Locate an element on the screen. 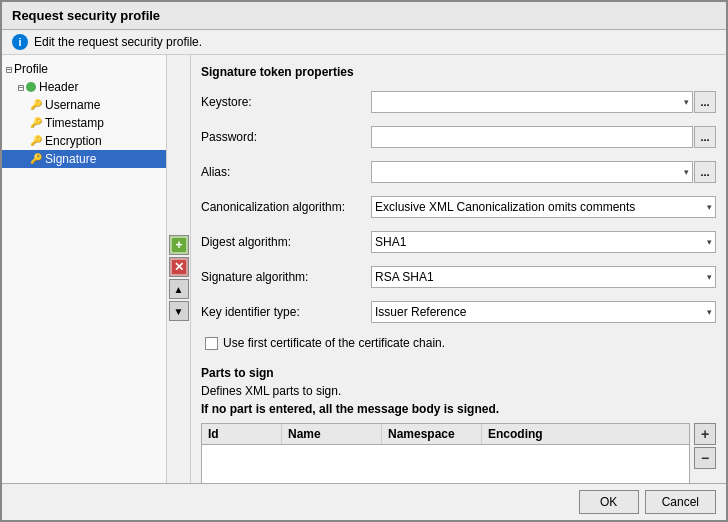  digest-alg-row: Digest algorithm: SHA1 ▾ is located at coordinates (458, 242).